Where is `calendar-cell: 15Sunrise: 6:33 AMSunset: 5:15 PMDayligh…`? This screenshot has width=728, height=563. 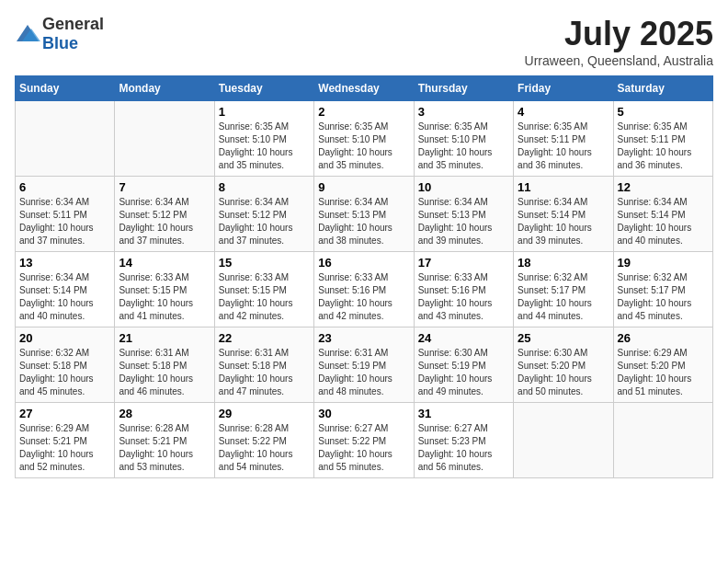
calendar-cell: 15Sunrise: 6:33 AMSunset: 5:15 PMDayligh… is located at coordinates (264, 290).